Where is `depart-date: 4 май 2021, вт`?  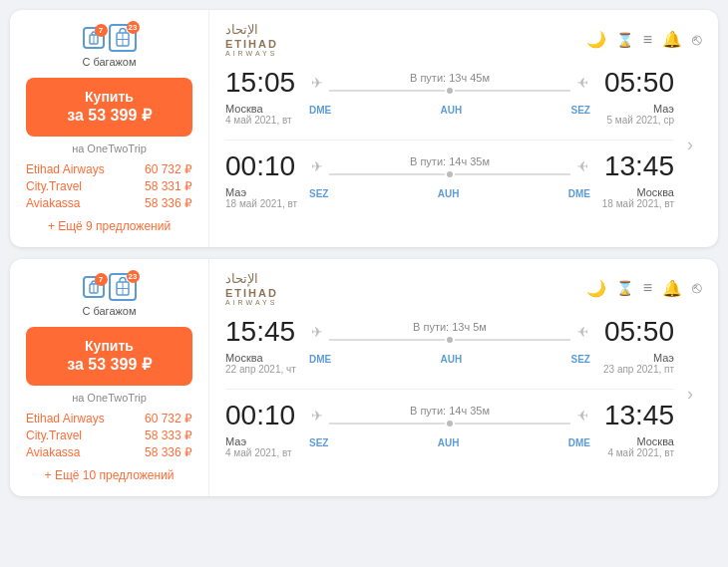 depart-date: 4 май 2021, вт is located at coordinates (265, 120).